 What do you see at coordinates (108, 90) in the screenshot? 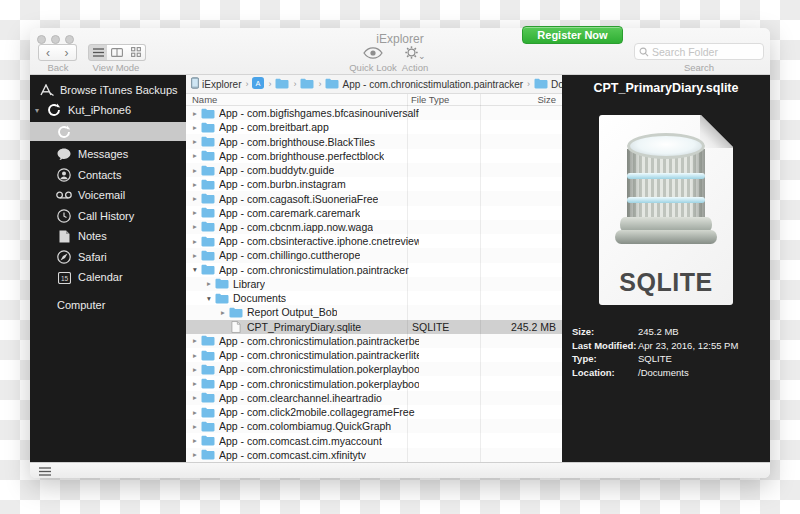
I see `sidebar-item-browse-itunes-backups: Browse iTunes Backups` at bounding box center [108, 90].